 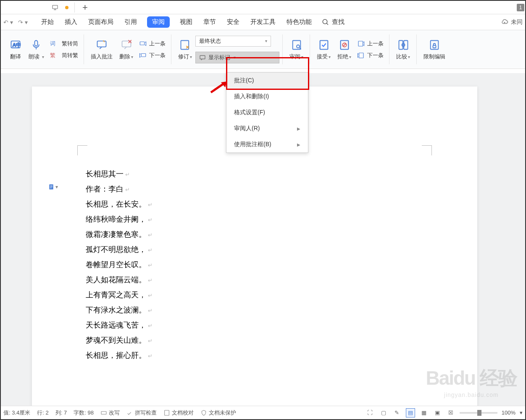 I want to click on trad-to-simp-button: 词 繁转简, so click(x=64, y=44).